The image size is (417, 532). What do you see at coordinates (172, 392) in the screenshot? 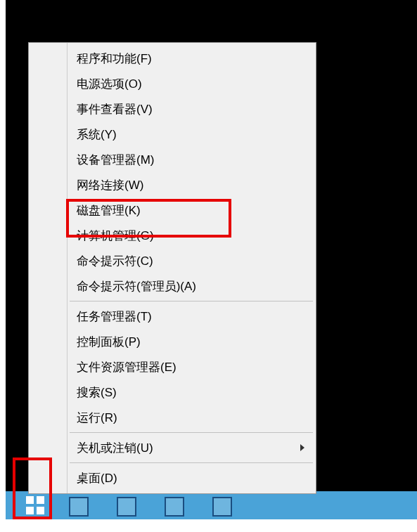
I see `menu-item-search: 搜索(S)` at bounding box center [172, 392].